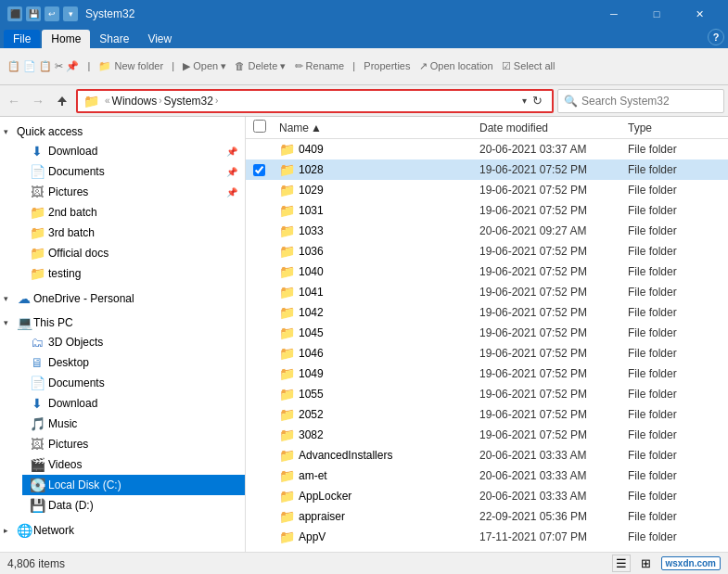  I want to click on select-all-checkbox, so click(260, 126).